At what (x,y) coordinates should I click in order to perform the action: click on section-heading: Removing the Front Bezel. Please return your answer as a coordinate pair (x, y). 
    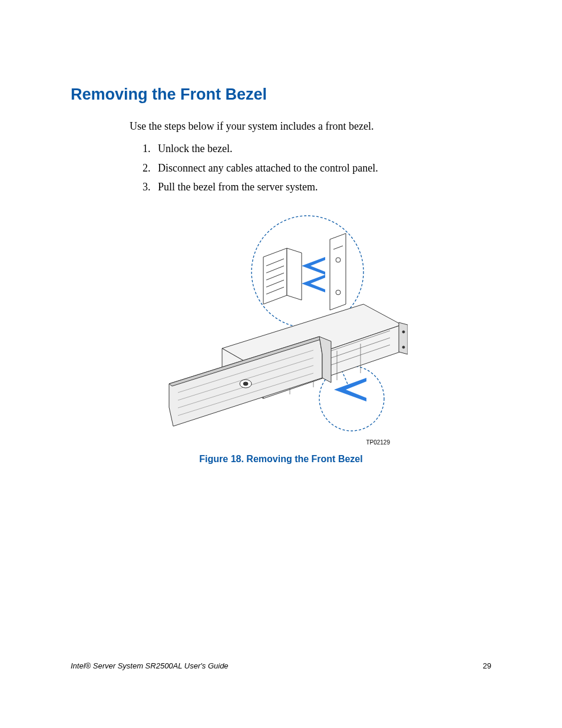
    Looking at the image, I should click on (281, 94).